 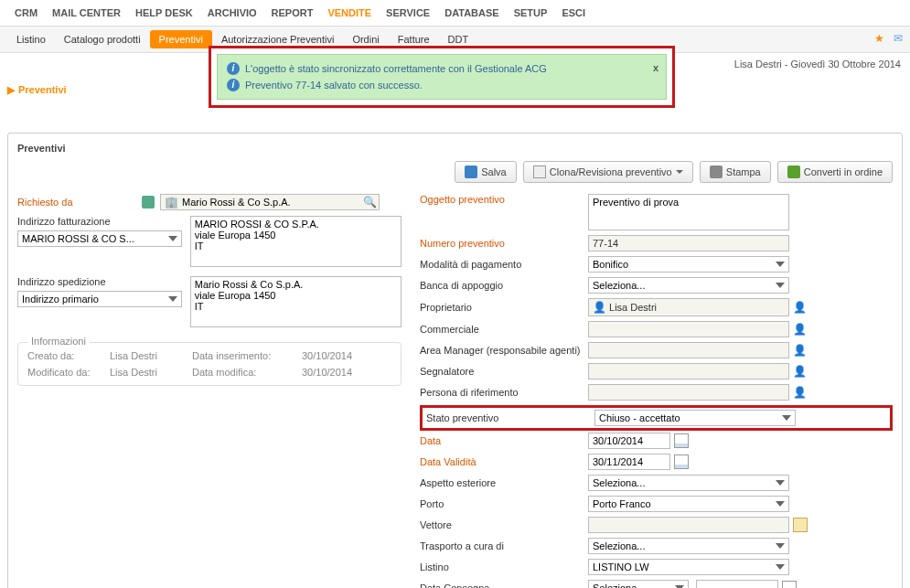 What do you see at coordinates (293, 13) in the screenshot?
I see `topnav-item: REPORT` at bounding box center [293, 13].